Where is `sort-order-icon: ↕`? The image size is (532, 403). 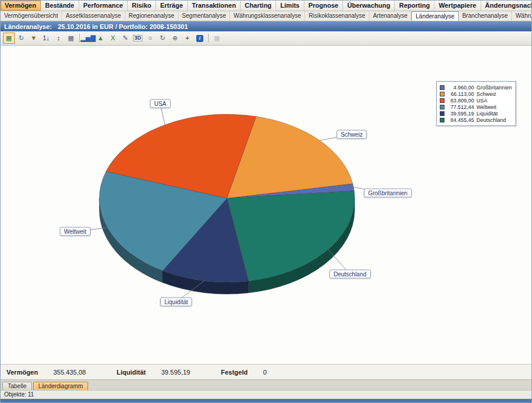
sort-order-icon: ↕ is located at coordinates (59, 38).